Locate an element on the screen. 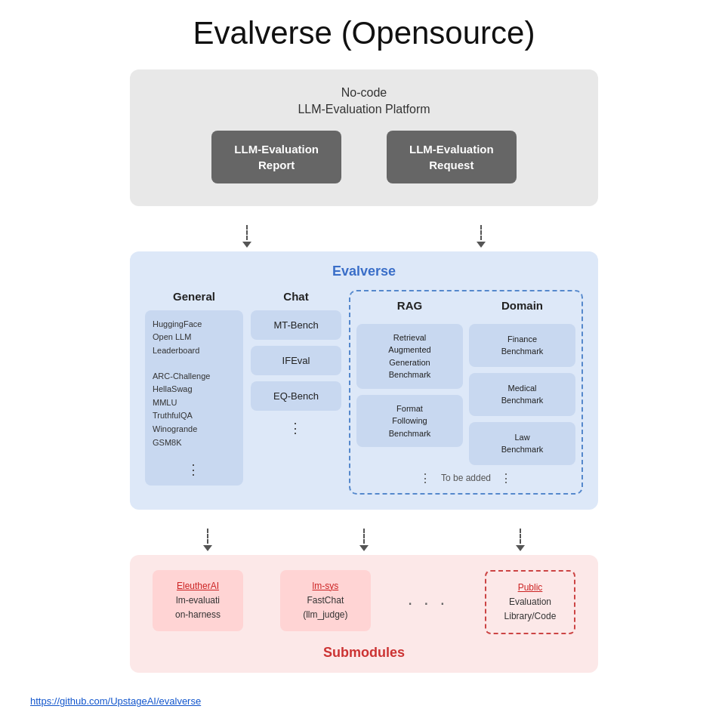 The image size is (728, 709). general-inner: HuggingFaceOpen LLMLeaderboard ARC-Chall… is located at coordinates (194, 398).